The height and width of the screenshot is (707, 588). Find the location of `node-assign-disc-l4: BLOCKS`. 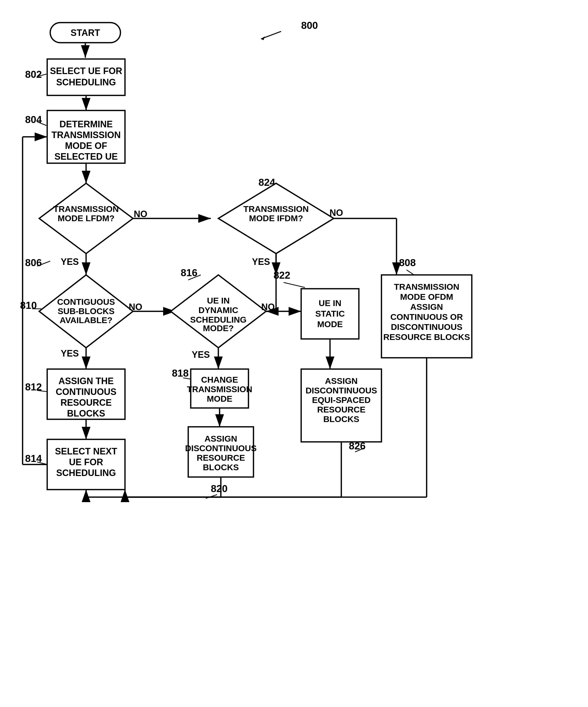

node-assign-disc-l4: BLOCKS is located at coordinates (221, 467).